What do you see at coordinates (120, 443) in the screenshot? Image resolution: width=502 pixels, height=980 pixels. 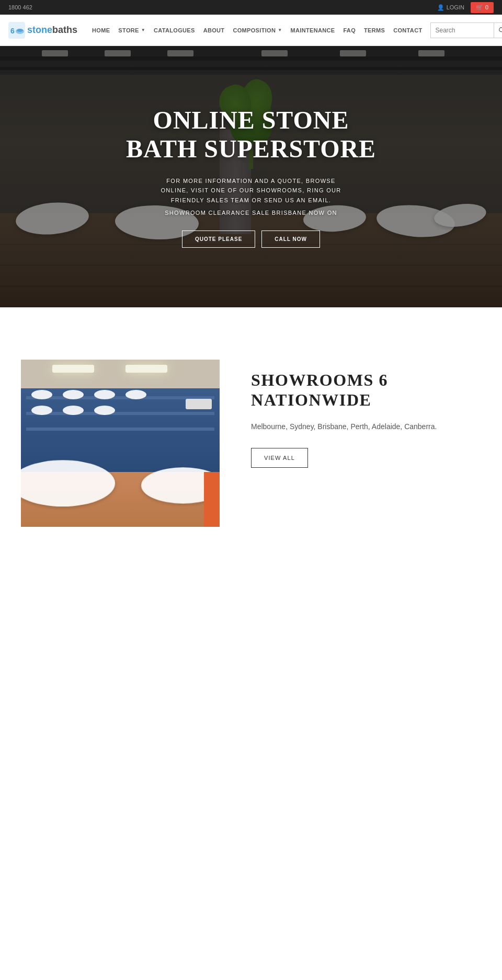 I see `showroom-bg` at bounding box center [120, 443].